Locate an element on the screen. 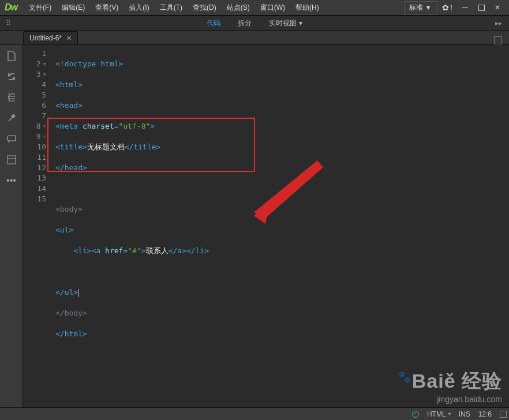 This screenshot has height=420, width=509. menu-tools: 工具(T) is located at coordinates (171, 8).